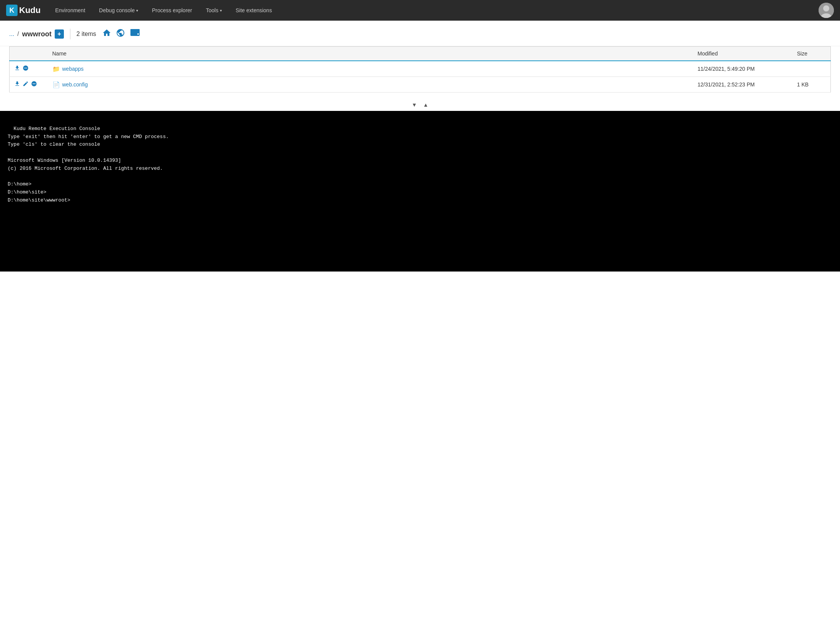  What do you see at coordinates (254, 10) in the screenshot?
I see `nav-site-extensions: Site extensions` at bounding box center [254, 10].